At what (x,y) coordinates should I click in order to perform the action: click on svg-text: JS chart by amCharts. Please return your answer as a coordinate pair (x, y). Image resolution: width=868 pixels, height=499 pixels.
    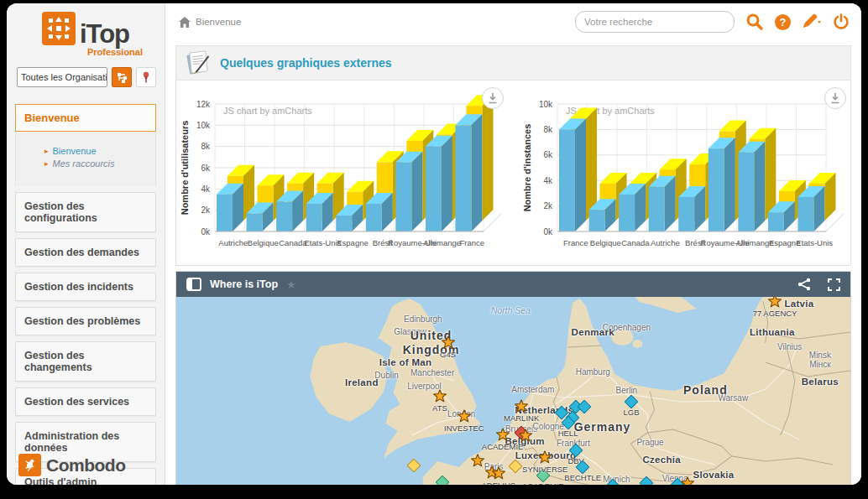
    Looking at the image, I should click on (268, 111).